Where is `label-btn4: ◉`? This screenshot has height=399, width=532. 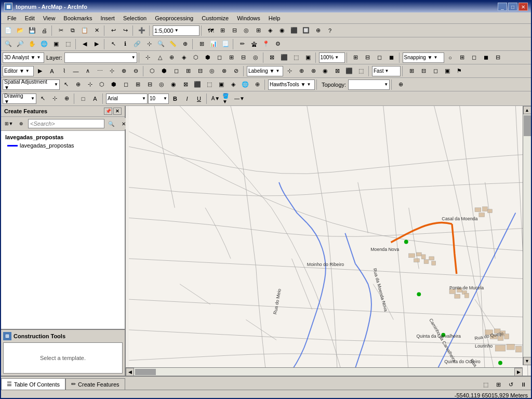 label-btn4: ◉ is located at coordinates (325, 71).